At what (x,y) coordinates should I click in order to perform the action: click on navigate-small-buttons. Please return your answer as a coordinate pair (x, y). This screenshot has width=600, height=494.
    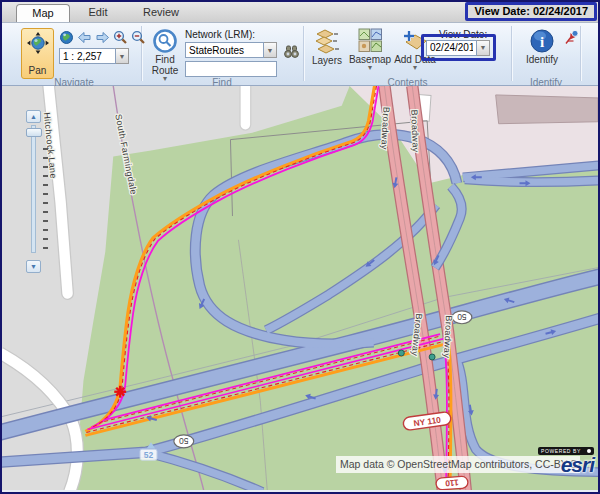
    Looking at the image, I should click on (102, 38).